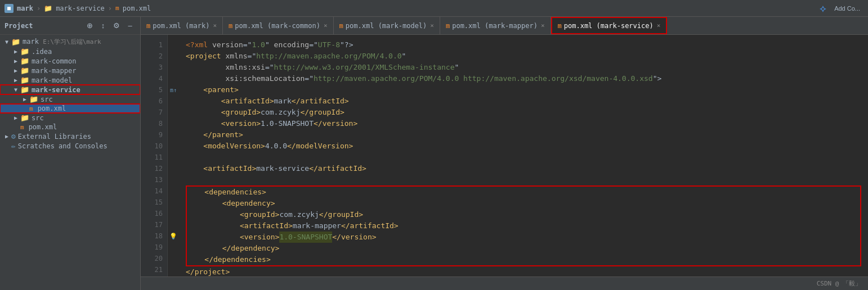 This screenshot has height=290, width=868. What do you see at coordinates (38, 118) in the screenshot?
I see `tree-label-src-root: src` at bounding box center [38, 118].